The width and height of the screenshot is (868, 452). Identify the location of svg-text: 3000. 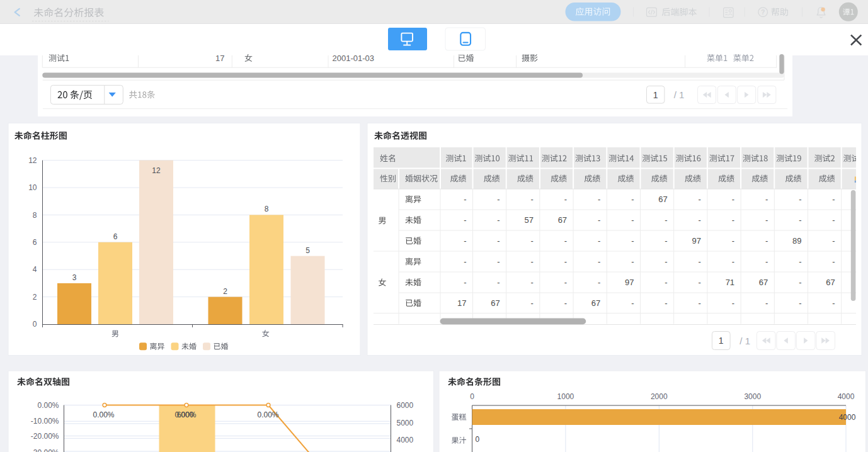
(752, 397).